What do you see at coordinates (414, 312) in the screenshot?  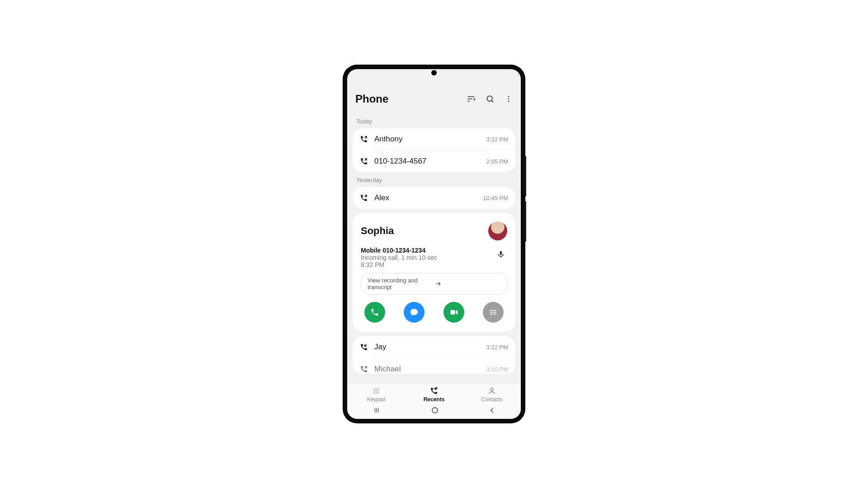 I see `message-button` at bounding box center [414, 312].